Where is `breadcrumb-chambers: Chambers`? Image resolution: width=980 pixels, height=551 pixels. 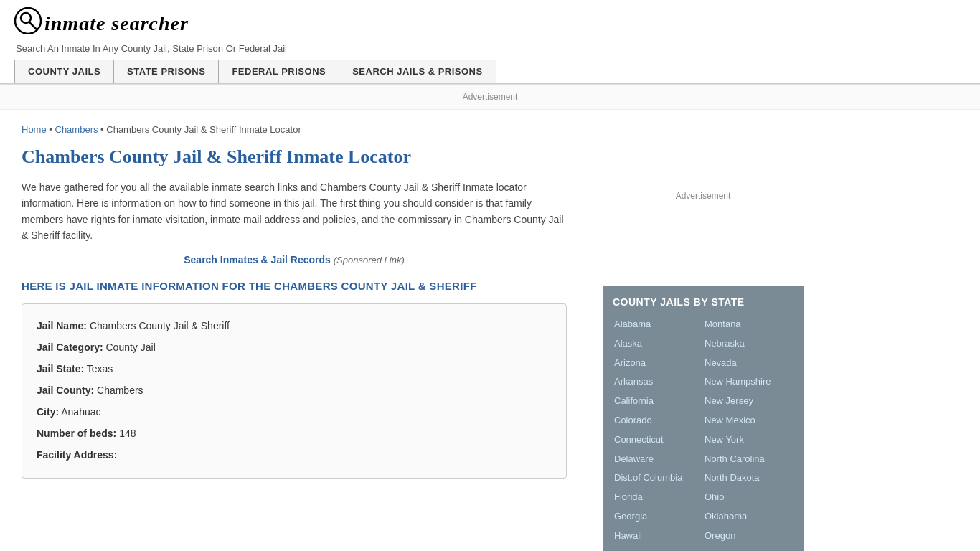 breadcrumb-chambers: Chambers is located at coordinates (77, 129).